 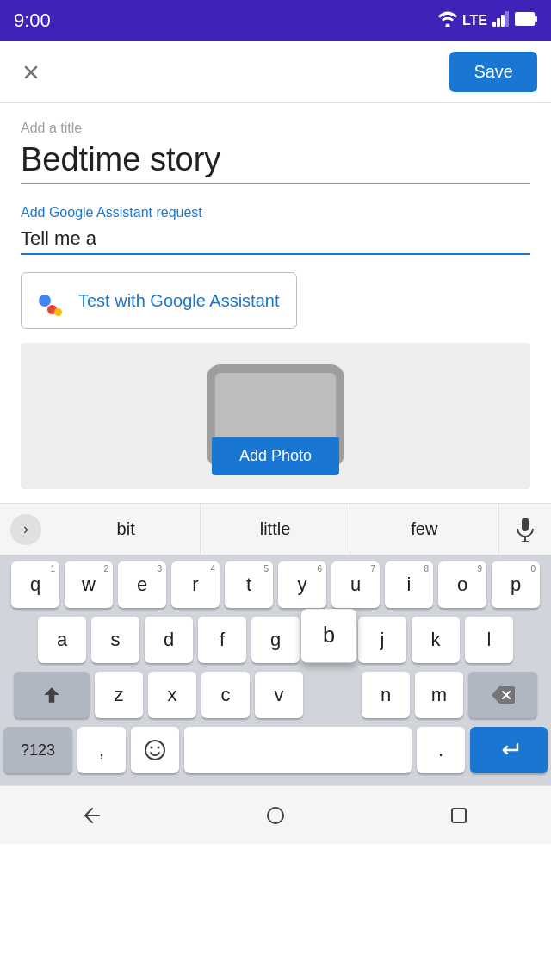 I want to click on suggestion-little: little, so click(x=276, y=529).